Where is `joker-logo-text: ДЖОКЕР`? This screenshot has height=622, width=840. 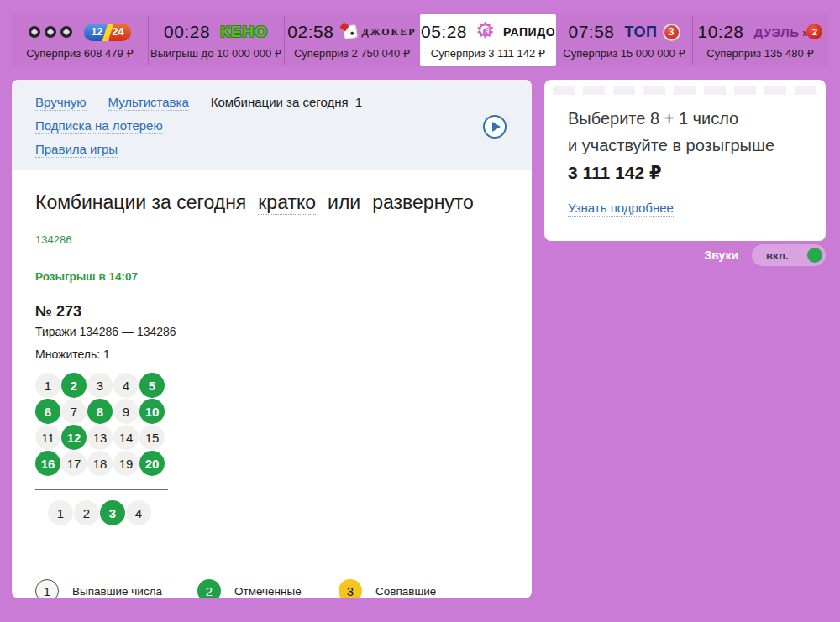 joker-logo-text: ДЖОКЕР is located at coordinates (388, 32).